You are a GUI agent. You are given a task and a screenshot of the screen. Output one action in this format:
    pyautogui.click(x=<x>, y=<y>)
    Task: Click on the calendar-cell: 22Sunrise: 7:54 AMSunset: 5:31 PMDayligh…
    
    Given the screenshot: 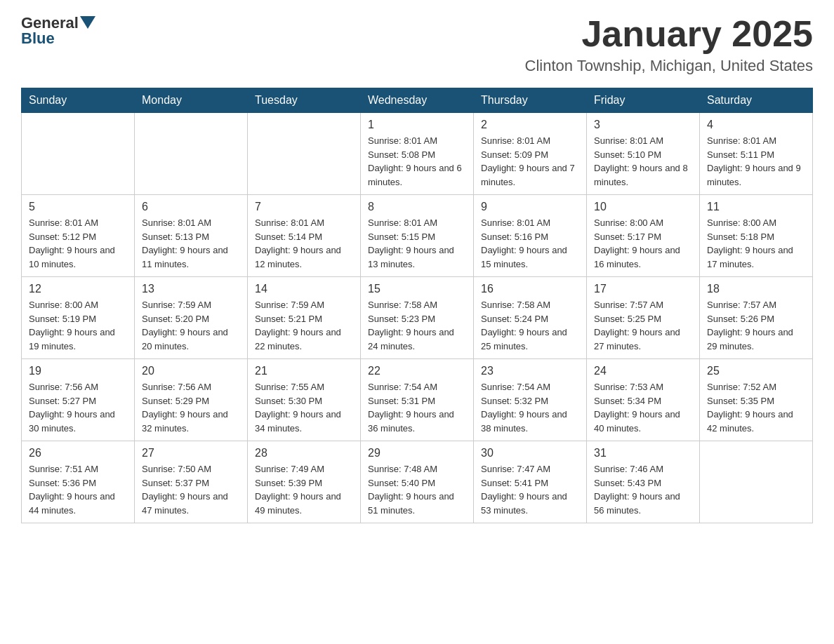 What is the action you would take?
    pyautogui.click(x=417, y=400)
    